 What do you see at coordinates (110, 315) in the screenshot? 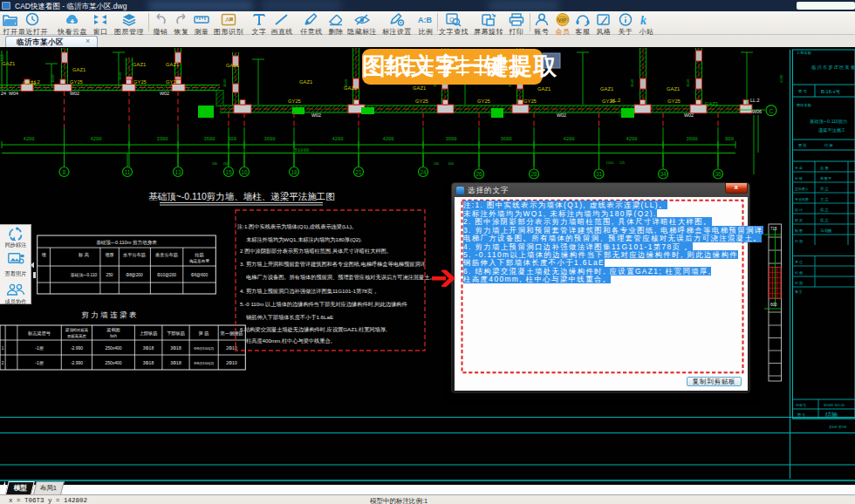
I see `svg-text: 剪 力 墙 连 梁 表` at bounding box center [110, 315].